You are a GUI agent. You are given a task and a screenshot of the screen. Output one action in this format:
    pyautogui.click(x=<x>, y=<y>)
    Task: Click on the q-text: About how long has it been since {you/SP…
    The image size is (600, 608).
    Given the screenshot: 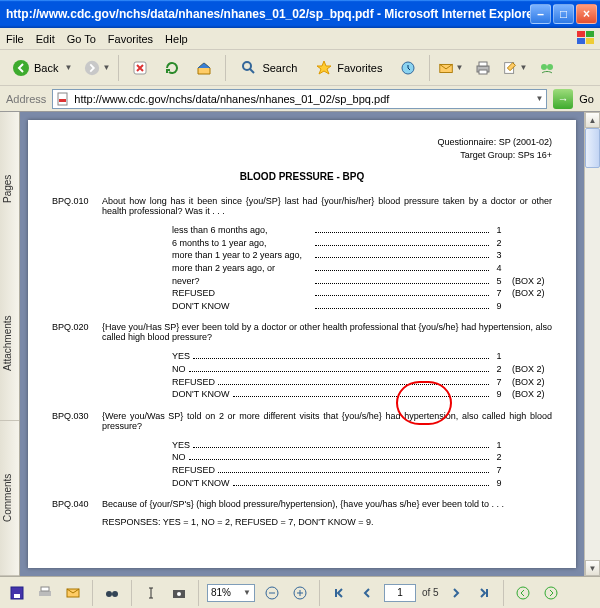 What is the action you would take?
    pyautogui.click(x=327, y=206)
    